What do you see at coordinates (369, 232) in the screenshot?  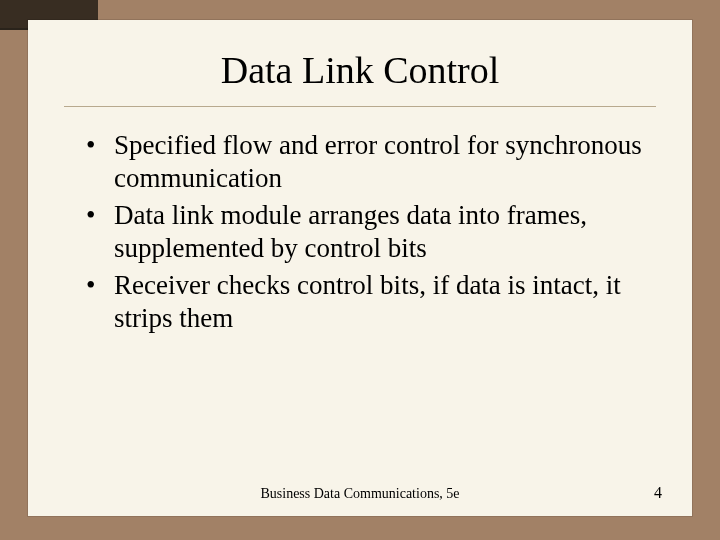 I see `bullet-item: Data link module arranges data into fram…` at bounding box center [369, 232].